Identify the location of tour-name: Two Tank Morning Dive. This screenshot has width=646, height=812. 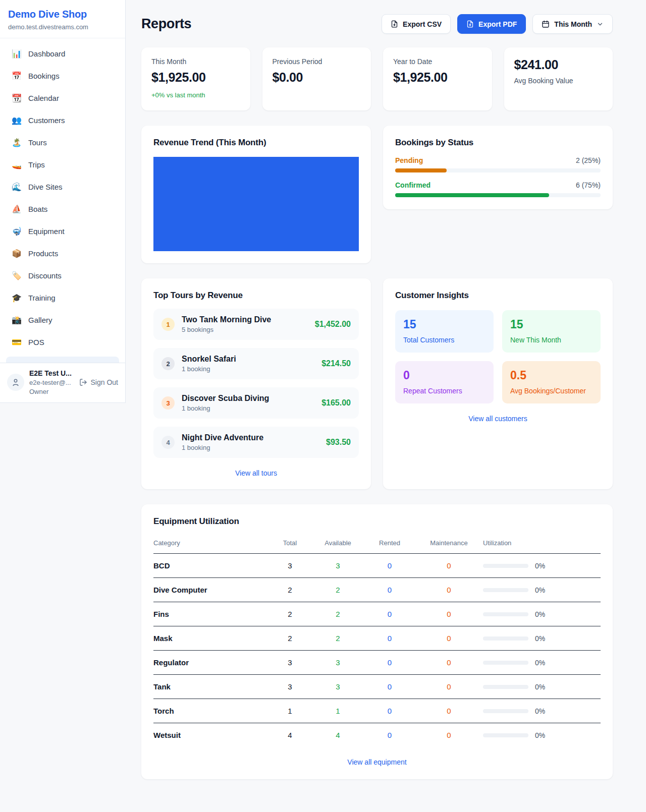
(245, 320).